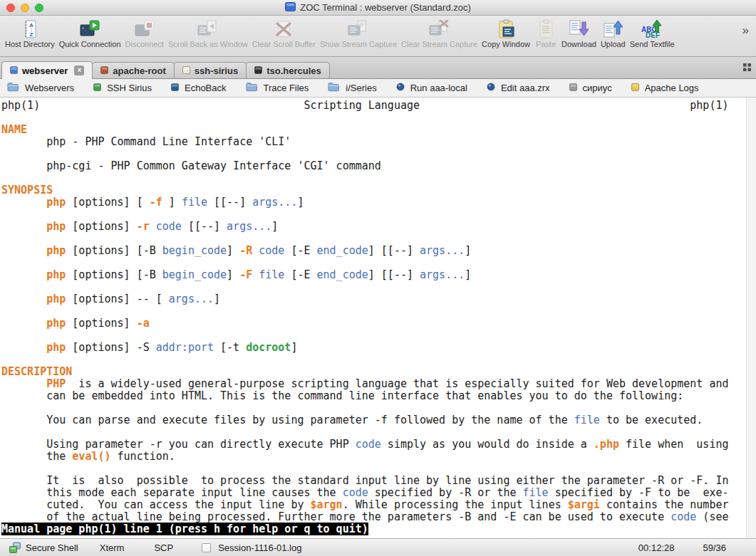 The height and width of the screenshot is (556, 756). Describe the element at coordinates (199, 88) in the screenshot. I see `quick-button-echoback: EchoBack` at that location.